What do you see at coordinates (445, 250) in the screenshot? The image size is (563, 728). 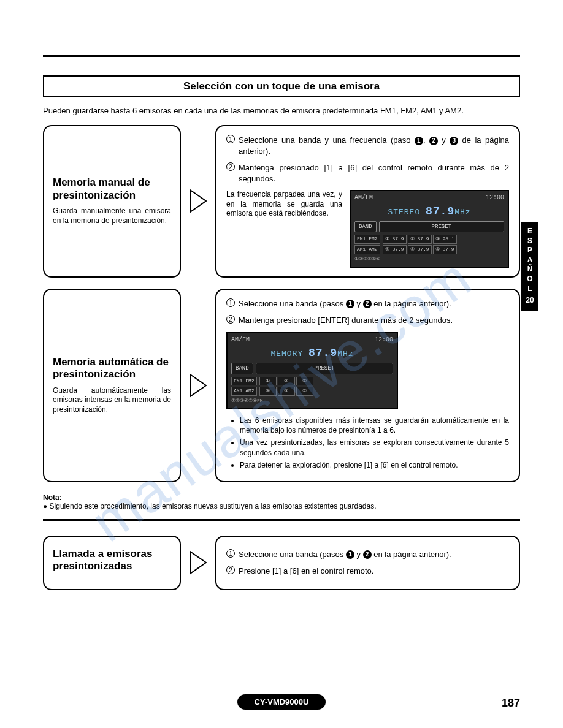 I see `lcd-preset-cell: ⑥ 87.9` at bounding box center [445, 250].